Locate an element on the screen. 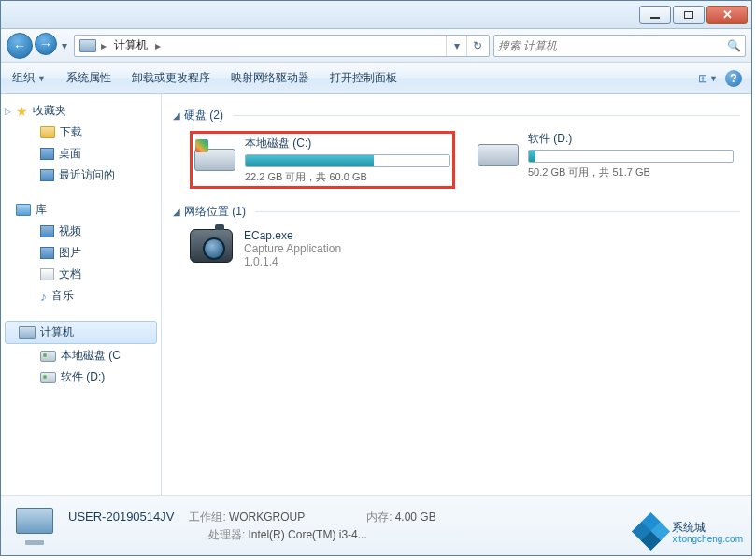  details-key: 工作组: is located at coordinates (207, 517).